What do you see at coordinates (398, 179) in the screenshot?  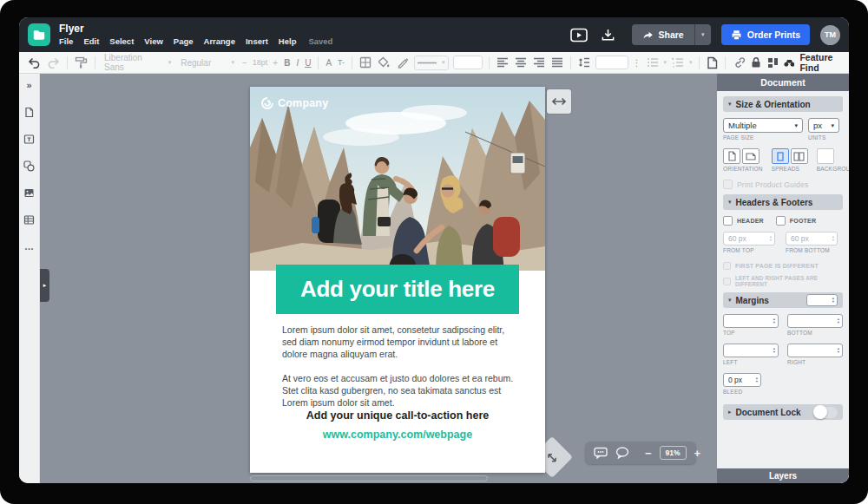 I see `flyer-hero-photo` at bounding box center [398, 179].